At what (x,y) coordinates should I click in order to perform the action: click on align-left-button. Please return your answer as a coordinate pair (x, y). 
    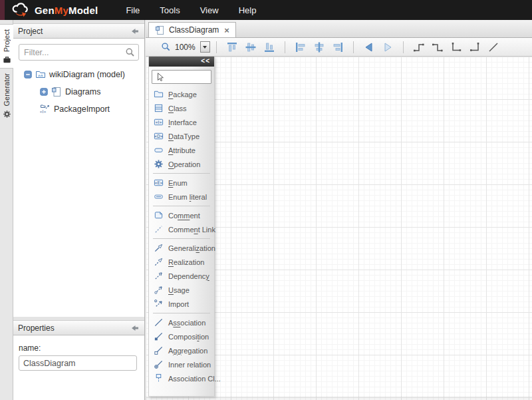
    Looking at the image, I should click on (301, 47).